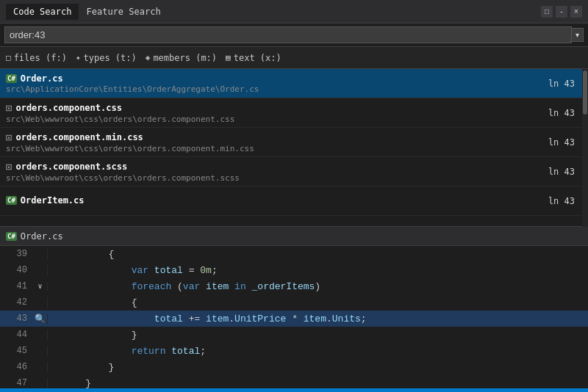  I want to click on line-content-39: {, so click(81, 254).